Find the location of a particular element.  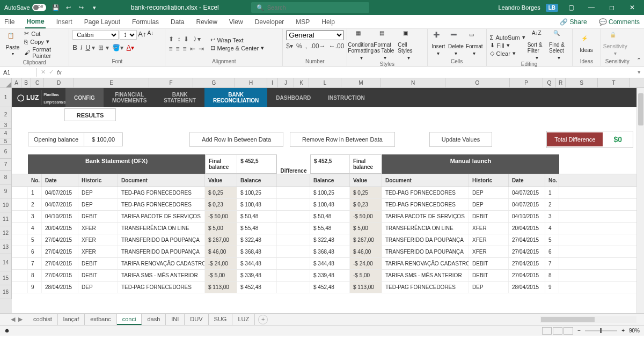

cell: 7 is located at coordinates (552, 264).